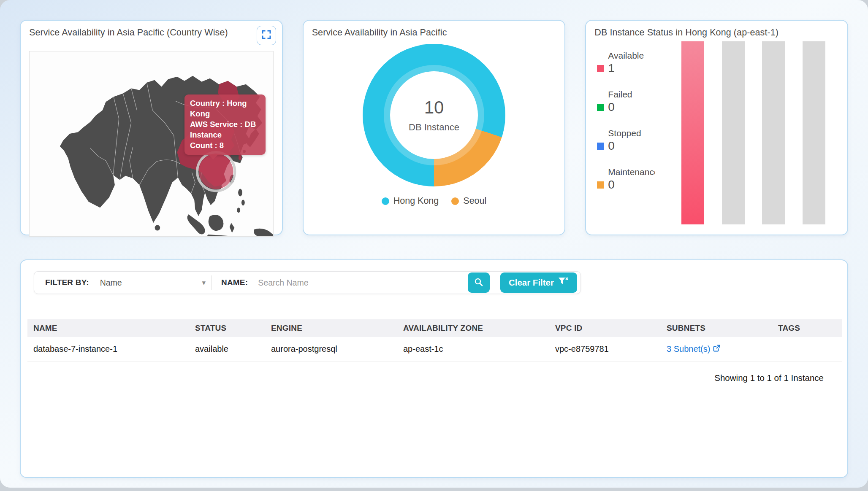 This screenshot has width=868, height=491. What do you see at coordinates (600, 107) in the screenshot?
I see `failed-swatch-icon` at bounding box center [600, 107].